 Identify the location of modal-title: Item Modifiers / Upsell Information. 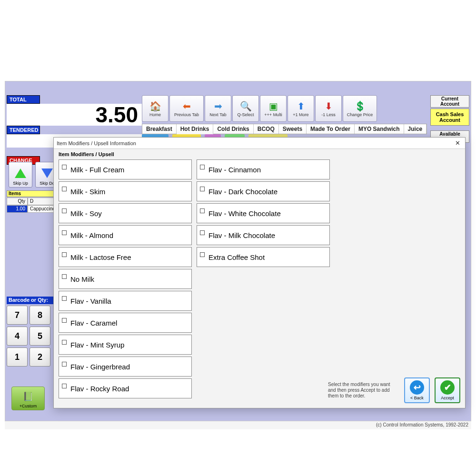
(96, 143).